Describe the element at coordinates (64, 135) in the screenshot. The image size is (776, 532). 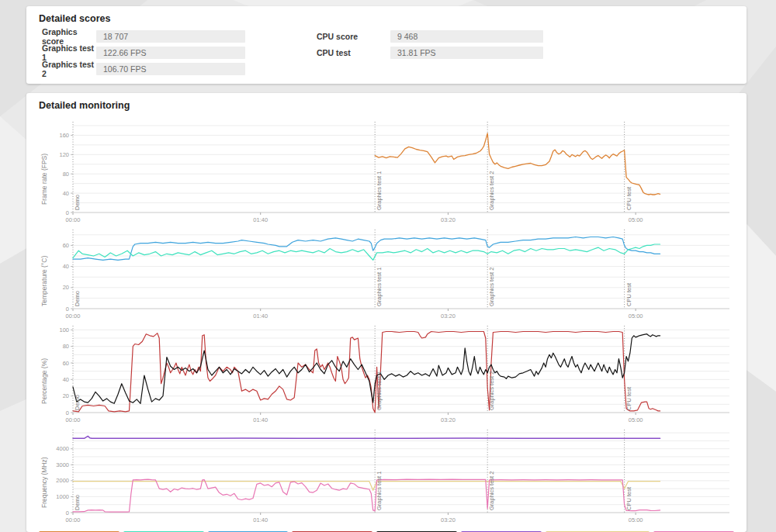
I see `svg-text: 160` at that location.